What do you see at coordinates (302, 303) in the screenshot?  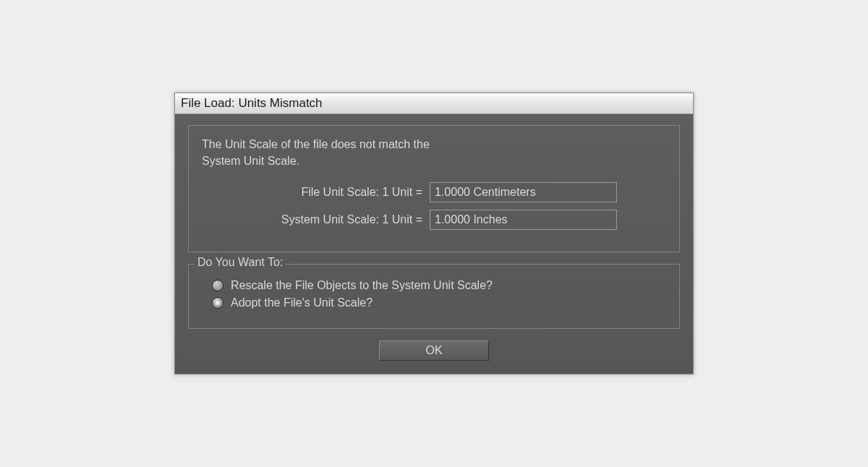 I see `radio-adopt-label: Adopt the File's Unit Scale?` at bounding box center [302, 303].